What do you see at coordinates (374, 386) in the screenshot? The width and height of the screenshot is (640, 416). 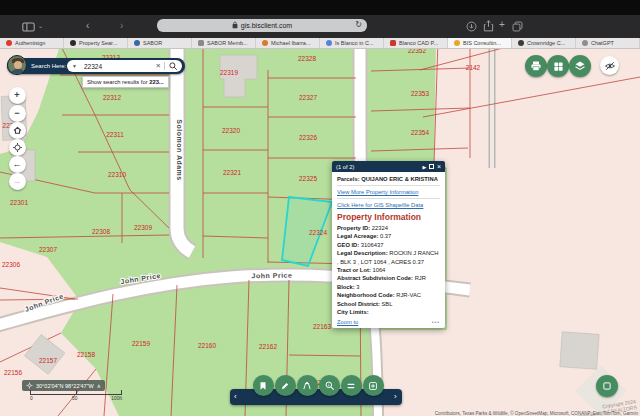 I see `add-data-button` at bounding box center [374, 386].